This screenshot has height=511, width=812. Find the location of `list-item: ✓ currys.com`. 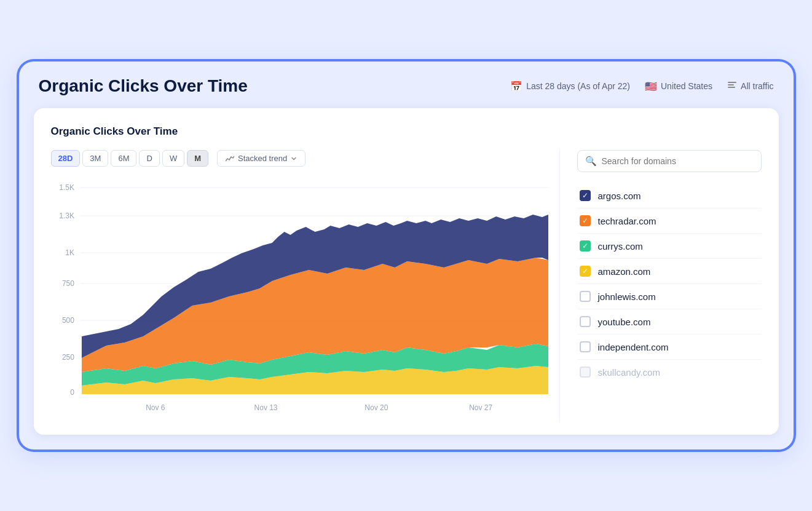

list-item: ✓ currys.com is located at coordinates (669, 246).